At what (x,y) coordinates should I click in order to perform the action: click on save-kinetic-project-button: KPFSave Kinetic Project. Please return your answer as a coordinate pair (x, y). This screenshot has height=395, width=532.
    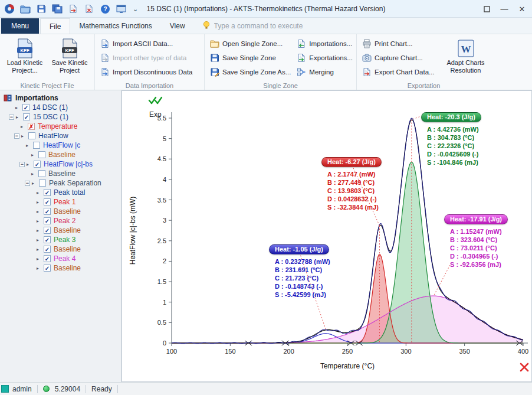
    Looking at the image, I should click on (70, 56).